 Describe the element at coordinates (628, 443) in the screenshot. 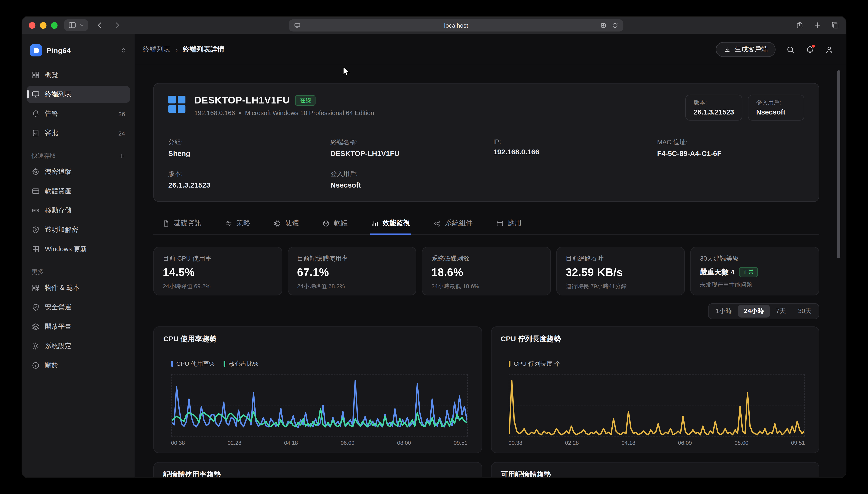

I see `x-tick-label: 04:18` at that location.